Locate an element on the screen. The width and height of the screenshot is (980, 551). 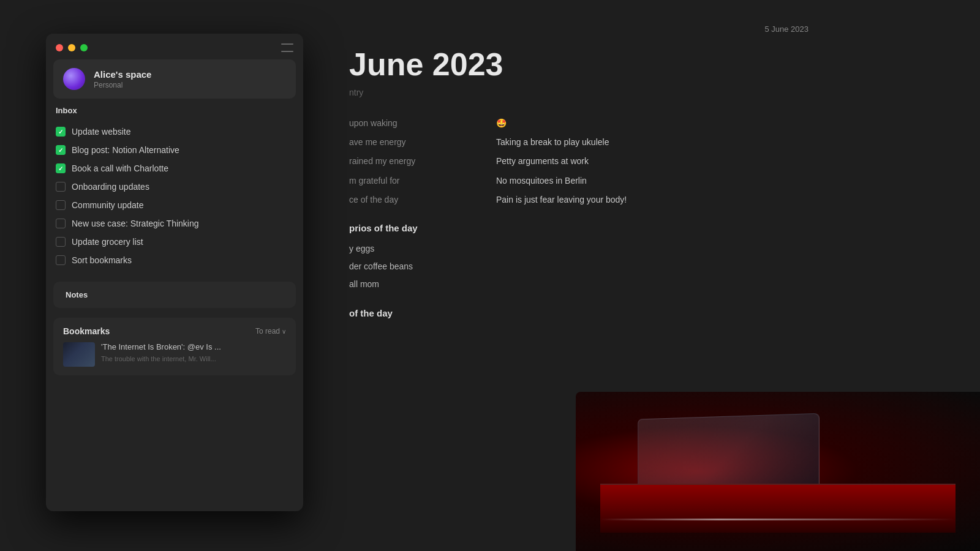
prios-heading: prios of the day is located at coordinates (640, 228).